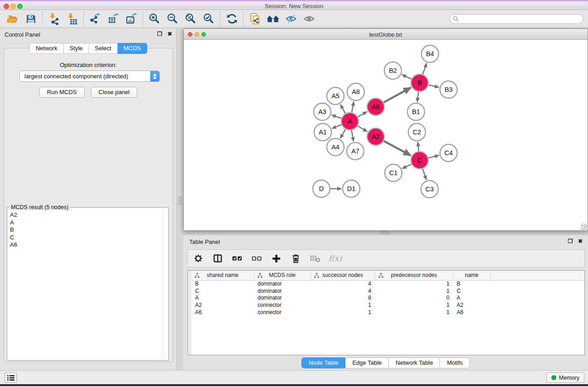 The image size is (588, 386). What do you see at coordinates (350, 121) in the screenshot?
I see `node-A: A` at bounding box center [350, 121].